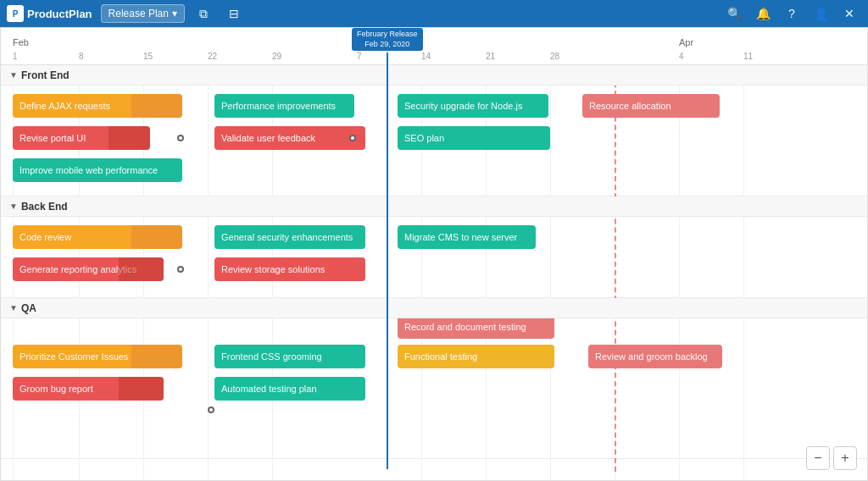 The image size is (868, 481). Describe the element at coordinates (554, 56) in the screenshot. I see `day-mar28: 28` at that location.